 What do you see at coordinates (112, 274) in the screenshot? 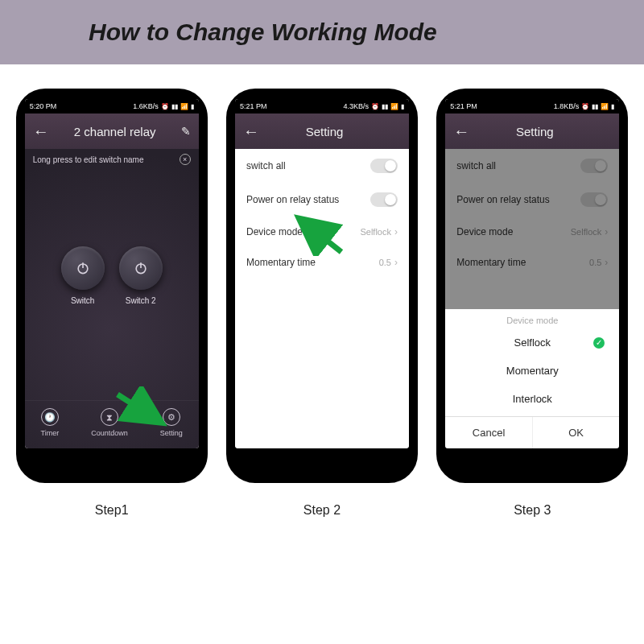
I see `screen-1: 5:20 PM 1.6KB/s⏰▮▮📶▮ ← 2 channel relay ✎…` at bounding box center [112, 274].